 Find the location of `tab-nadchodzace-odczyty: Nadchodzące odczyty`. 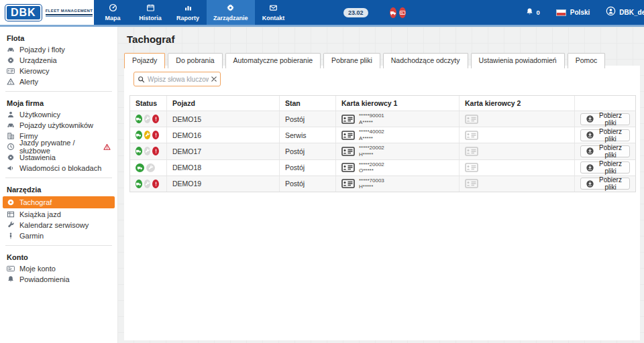

tab-nadchodzace-odczyty: Nadchodzące odczyty is located at coordinates (425, 60).